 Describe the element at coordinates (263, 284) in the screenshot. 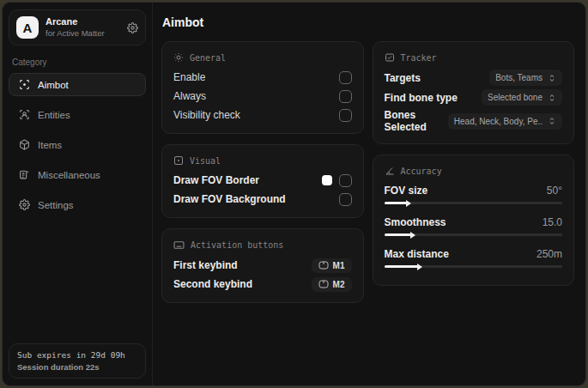

I see `setting-row-second-keybind: Second keybind M2` at that location.